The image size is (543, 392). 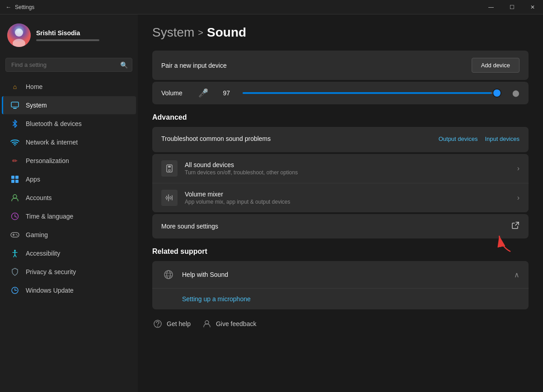 What do you see at coordinates (69, 216) in the screenshot?
I see `sidebar-item-time: Time & language` at bounding box center [69, 216].